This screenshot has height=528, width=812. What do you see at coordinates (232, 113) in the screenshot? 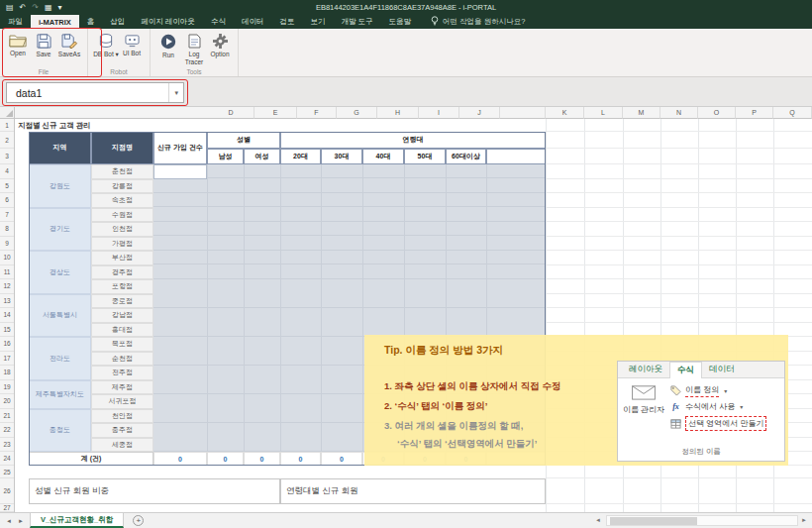
I see `column-header-D: D` at bounding box center [232, 113].